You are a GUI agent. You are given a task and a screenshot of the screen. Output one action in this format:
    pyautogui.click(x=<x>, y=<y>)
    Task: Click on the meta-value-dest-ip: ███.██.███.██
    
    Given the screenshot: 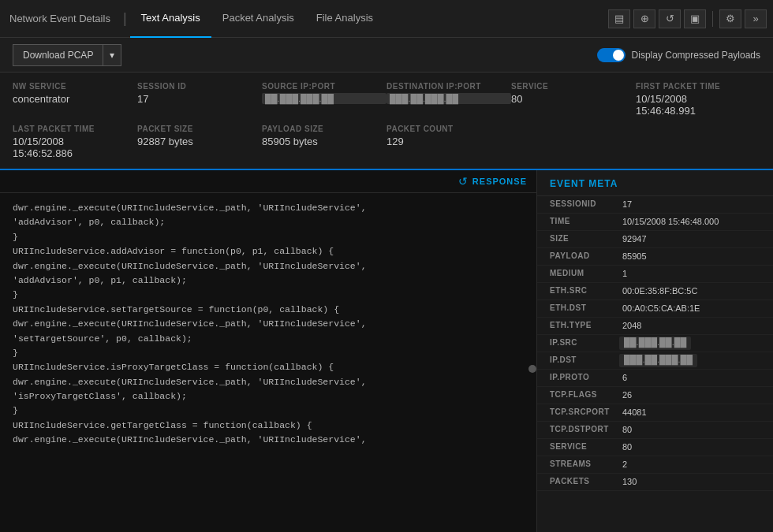 What is the action you would take?
    pyautogui.click(x=449, y=99)
    